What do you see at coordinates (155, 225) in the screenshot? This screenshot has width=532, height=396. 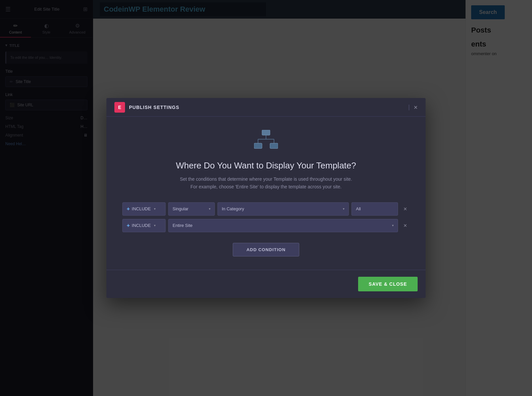 I see `chevron-down-icon-2: ▾` at bounding box center [155, 225].